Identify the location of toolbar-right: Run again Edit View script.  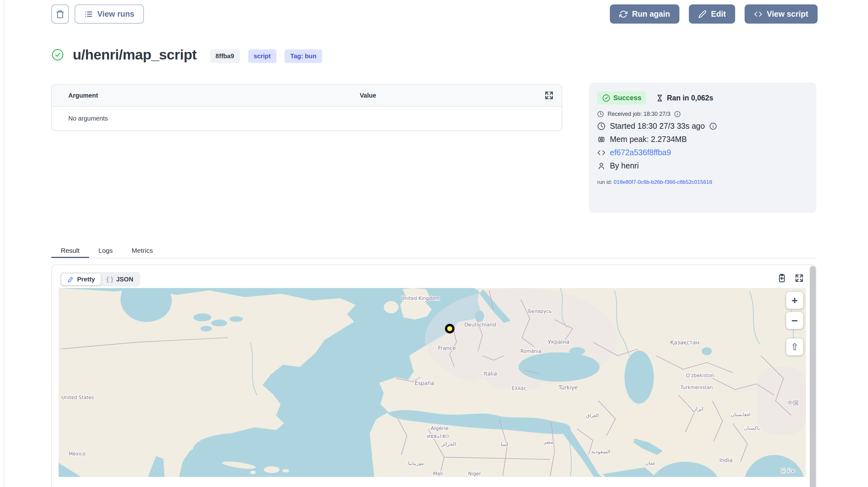
(714, 14).